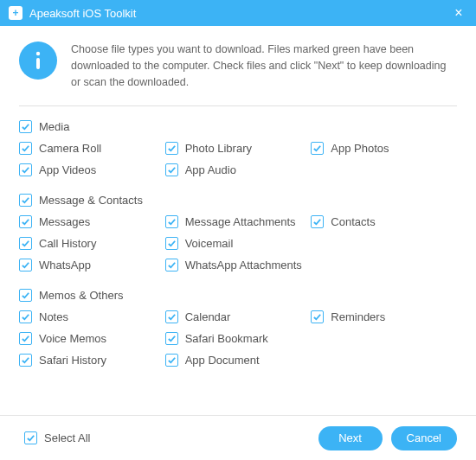  What do you see at coordinates (360, 149) in the screenshot?
I see `checkbox-label: App Photos` at bounding box center [360, 149].